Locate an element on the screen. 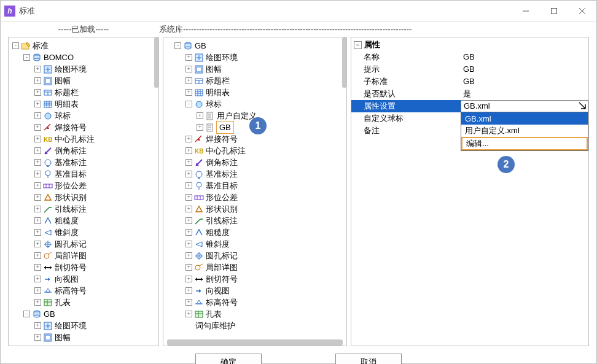 Image resolution: width=597 pixels, height=364 pixels. close-button is located at coordinates (582, 11).